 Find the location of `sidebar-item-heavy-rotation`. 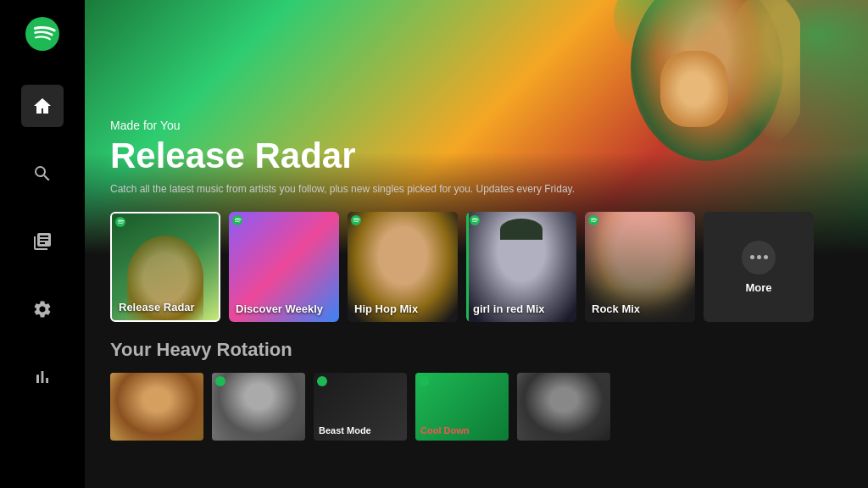

sidebar-item-heavy-rotation is located at coordinates (42, 377).